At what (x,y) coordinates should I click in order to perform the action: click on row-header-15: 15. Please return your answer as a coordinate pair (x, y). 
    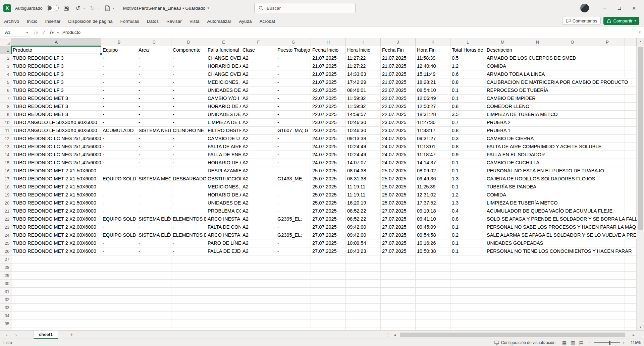
    Looking at the image, I should click on (6, 163).